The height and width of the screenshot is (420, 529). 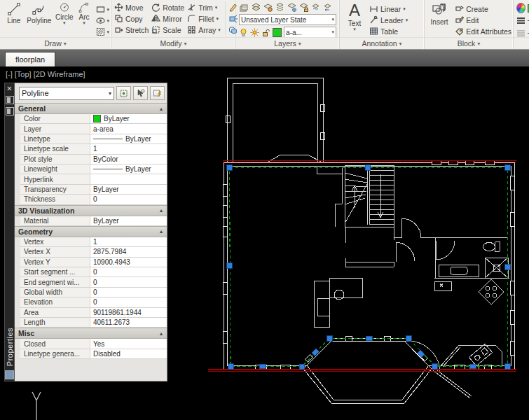 I want to click on rotate-button: Rotate, so click(x=168, y=7).